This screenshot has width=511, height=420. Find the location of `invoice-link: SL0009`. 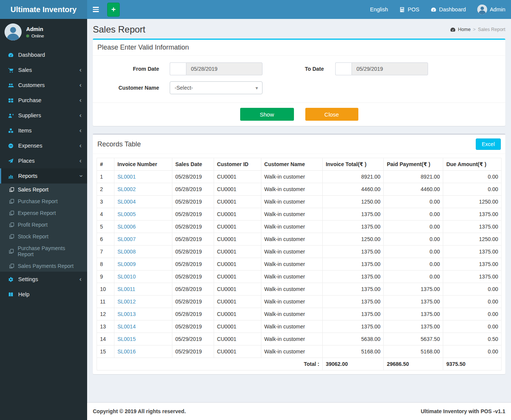

invoice-link: SL0009 is located at coordinates (127, 264).